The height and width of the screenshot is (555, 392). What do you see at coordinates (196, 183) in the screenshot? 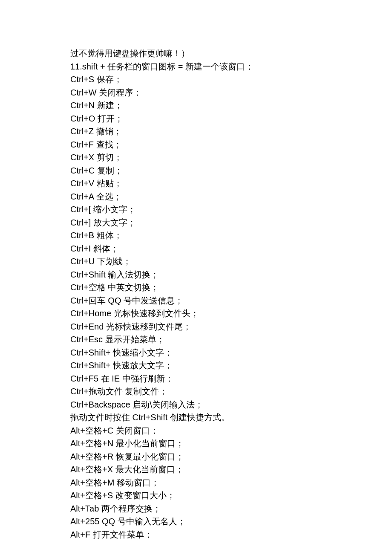
I see `text-line: Ctrl+V 粘贴；` at bounding box center [196, 183].